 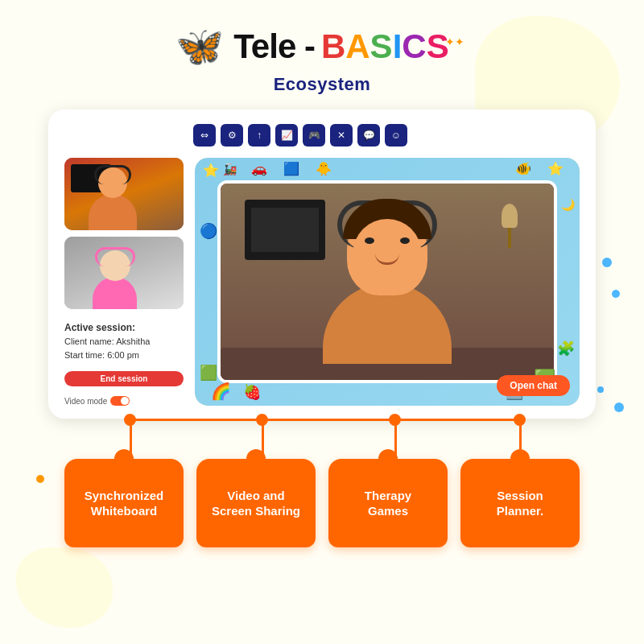 I want to click on toolbar: ⇔ ⚙ ↑ 📈 🎮 ✕ 💬 ☺, so click(x=322, y=135).